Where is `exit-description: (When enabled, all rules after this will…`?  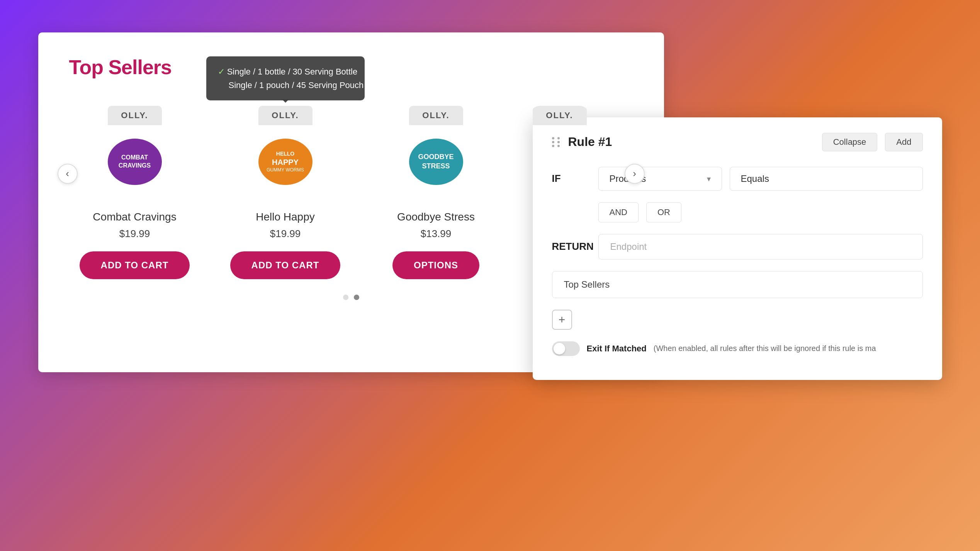 exit-description: (When enabled, all rules after this will… is located at coordinates (765, 348).